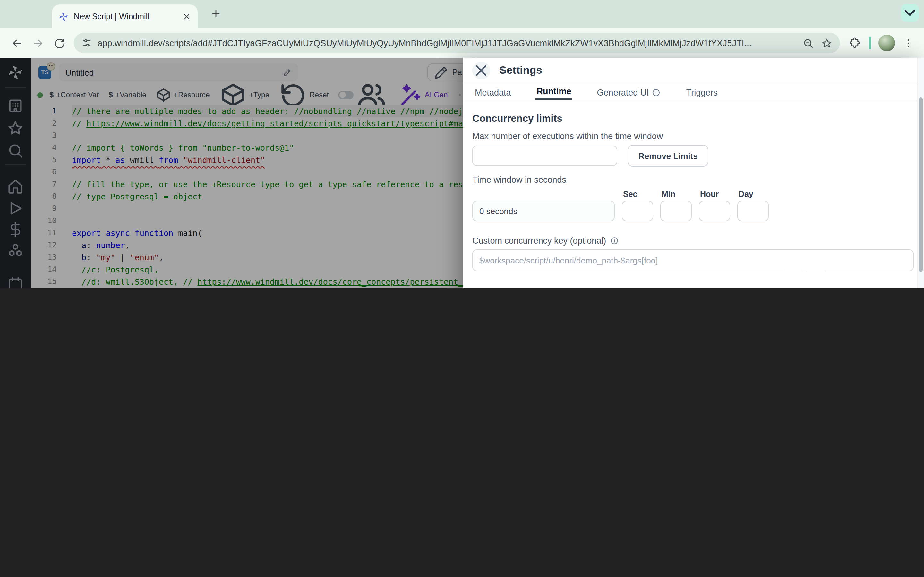  Describe the element at coordinates (545, 156) in the screenshot. I see `max-executions-input` at that location.